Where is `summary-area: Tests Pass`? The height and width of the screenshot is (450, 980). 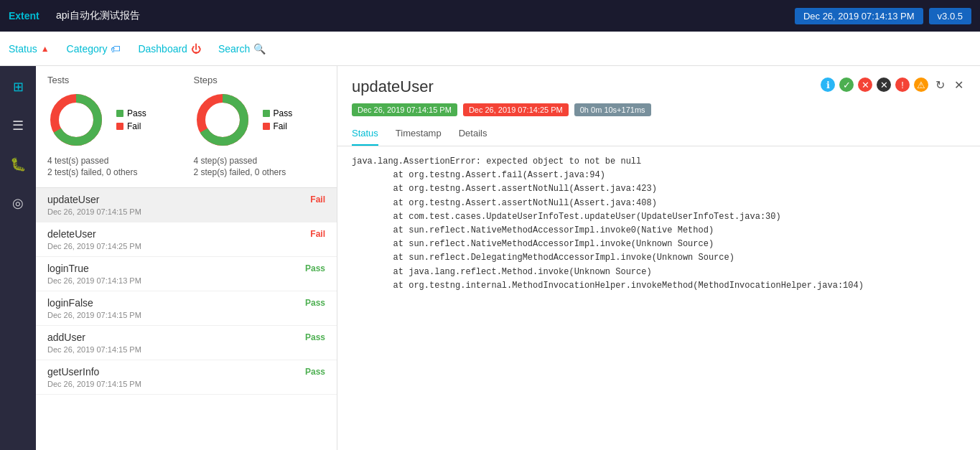
summary-area: Tests Pass is located at coordinates (187, 127).